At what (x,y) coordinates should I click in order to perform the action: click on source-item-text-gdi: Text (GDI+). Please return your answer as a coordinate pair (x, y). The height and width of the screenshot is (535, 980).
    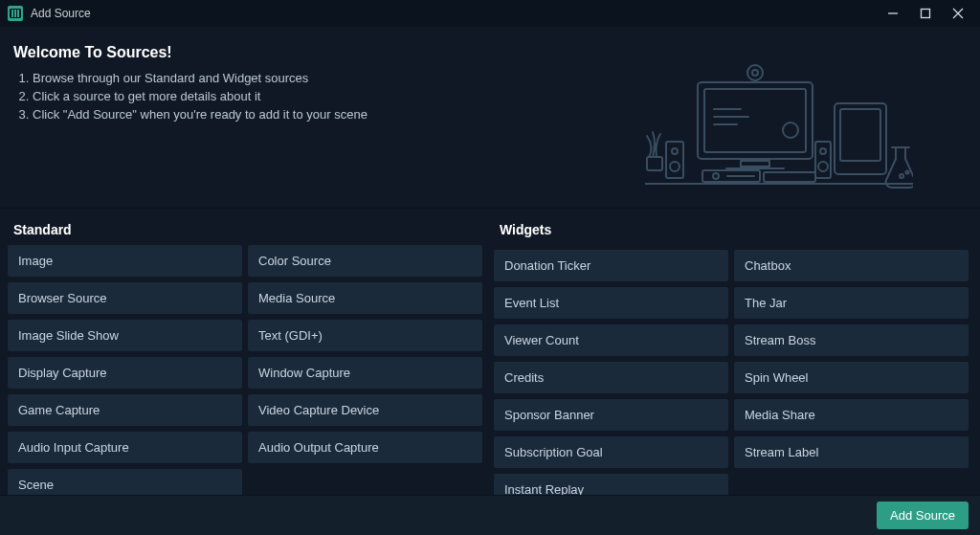
    Looking at the image, I should click on (366, 335).